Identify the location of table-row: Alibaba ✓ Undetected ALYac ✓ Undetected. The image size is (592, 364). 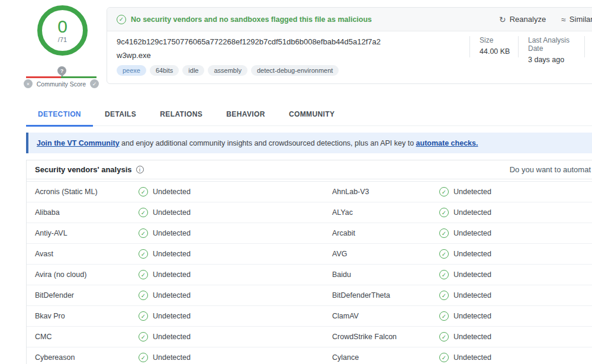
(309, 213).